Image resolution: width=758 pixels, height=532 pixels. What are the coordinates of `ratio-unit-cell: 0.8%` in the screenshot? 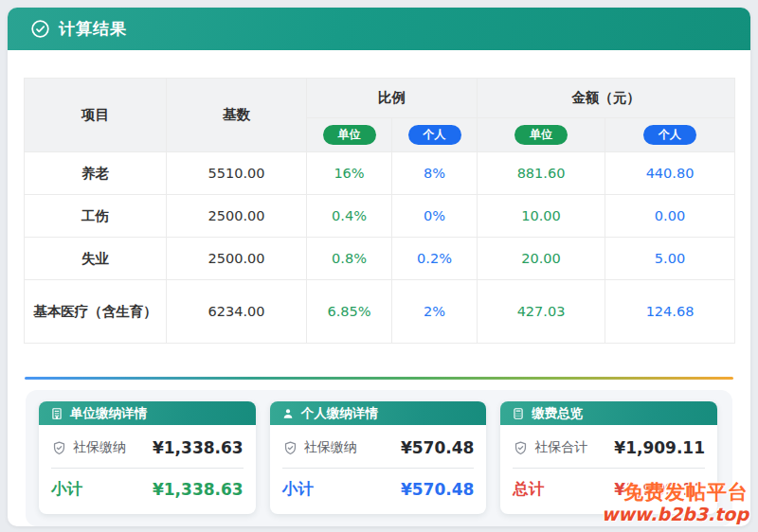 It's located at (350, 259).